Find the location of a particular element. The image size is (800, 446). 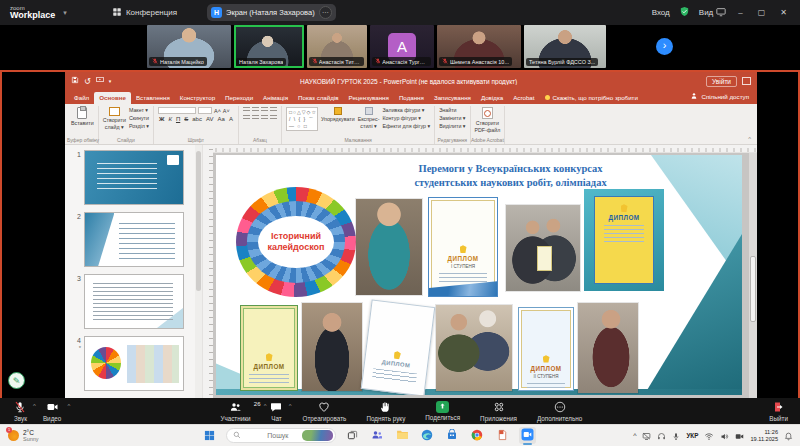

create-pdf-button: Створити PDF-файл is located at coordinates (488, 120).